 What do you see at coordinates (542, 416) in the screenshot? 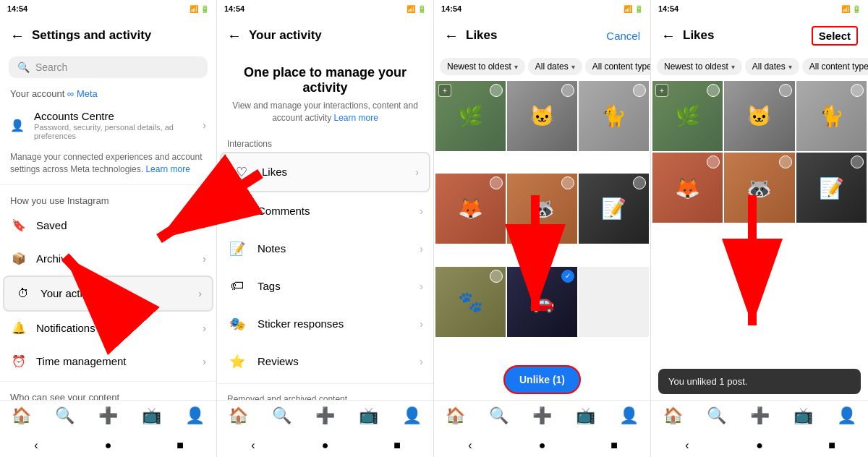
I see `add-icon-3: ➕` at bounding box center [542, 416].